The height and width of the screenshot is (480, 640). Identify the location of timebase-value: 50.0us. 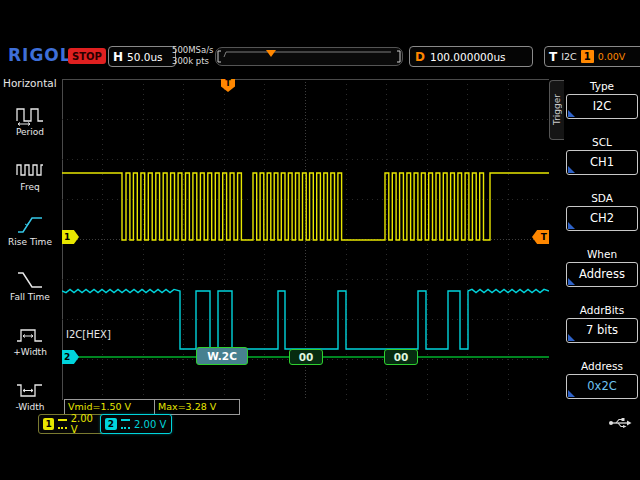
(145, 57).